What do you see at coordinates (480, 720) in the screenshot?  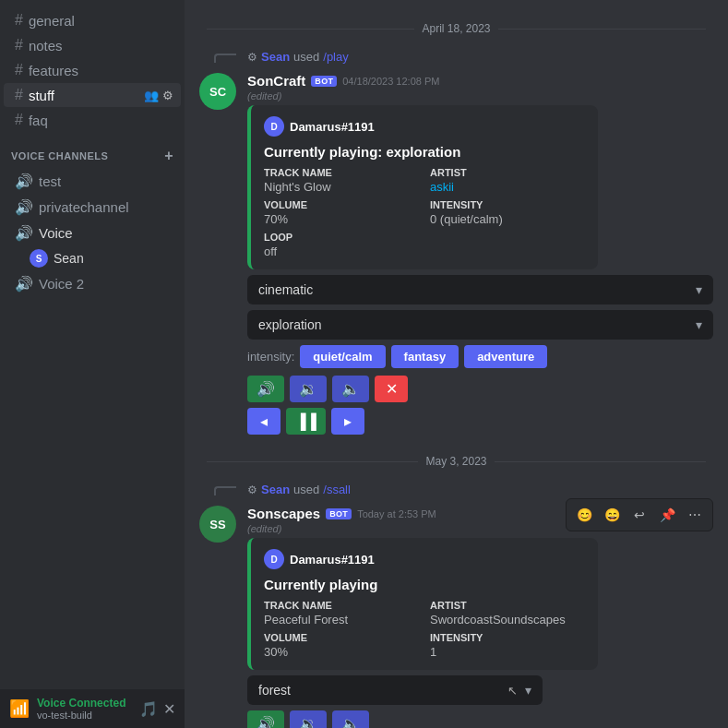 I see `playback-row-2: 🔊 🔉 🔈` at bounding box center [480, 720].